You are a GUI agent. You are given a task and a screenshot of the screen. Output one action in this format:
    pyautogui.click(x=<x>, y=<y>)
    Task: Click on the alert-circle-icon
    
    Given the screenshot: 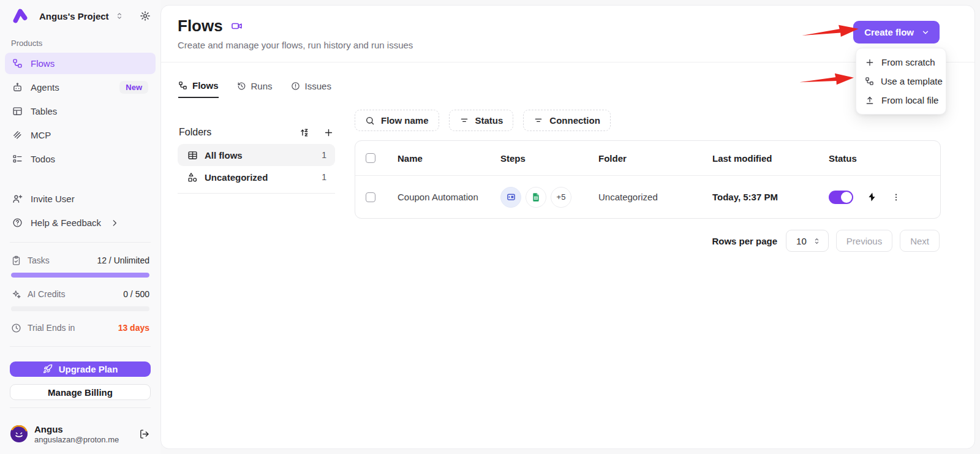 What is the action you would take?
    pyautogui.click(x=295, y=86)
    